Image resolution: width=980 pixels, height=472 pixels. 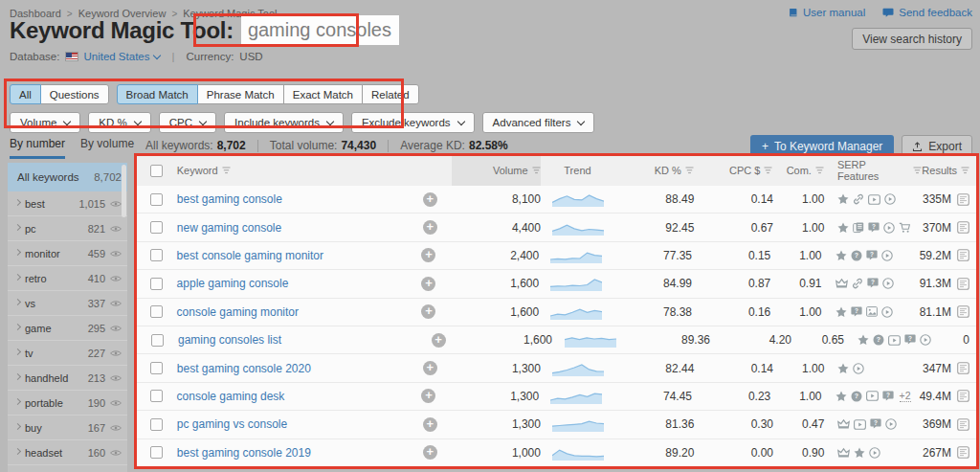 I want to click on sidebar-item-tv: tv227, so click(x=67, y=353).